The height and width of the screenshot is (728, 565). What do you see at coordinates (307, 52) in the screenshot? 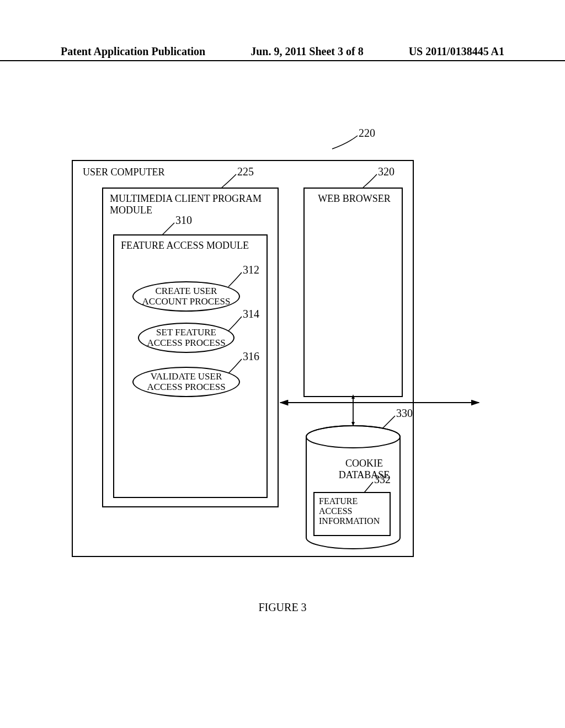
I see `header-mid: Jun. 9, 2011 Sheet 3 of 8` at bounding box center [307, 52].